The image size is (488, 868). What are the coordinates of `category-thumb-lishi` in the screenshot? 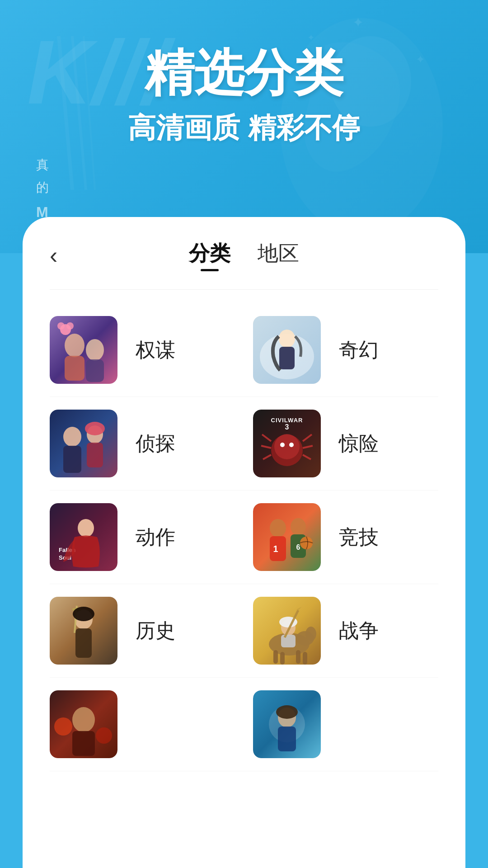 It's located at (84, 631).